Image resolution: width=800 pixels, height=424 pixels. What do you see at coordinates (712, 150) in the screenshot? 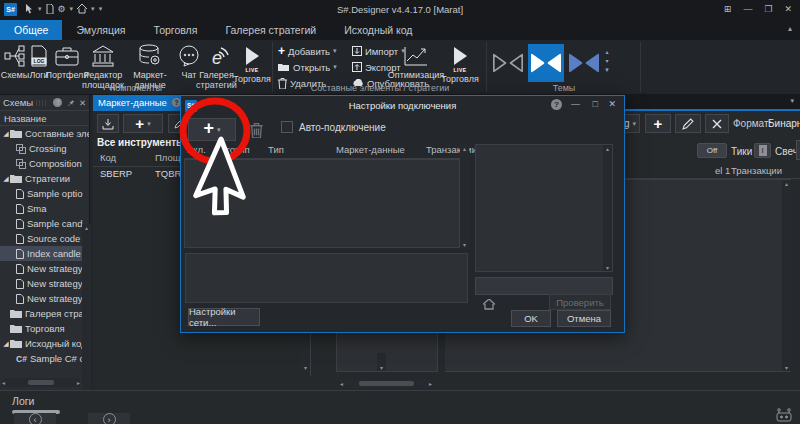
I see `ticks-toggle: Off` at bounding box center [712, 150].